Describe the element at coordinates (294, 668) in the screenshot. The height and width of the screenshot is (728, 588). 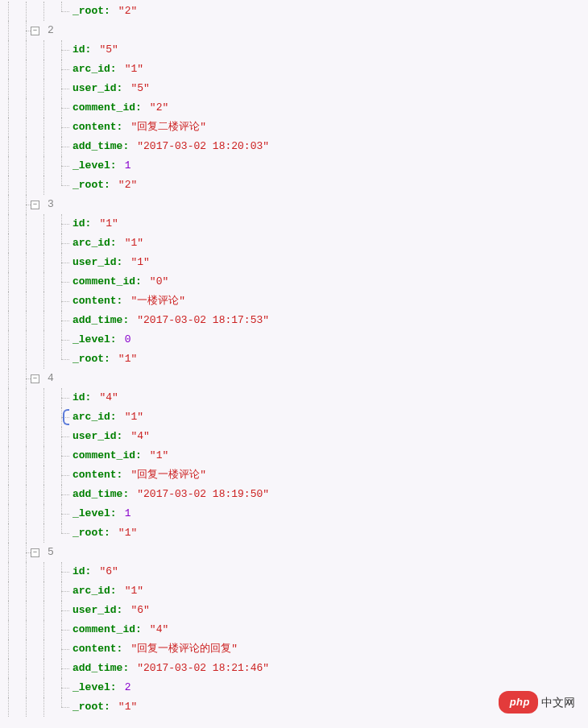
I see `tree-leaf: add_time :"2017-03-02 18:21:46"` at that location.